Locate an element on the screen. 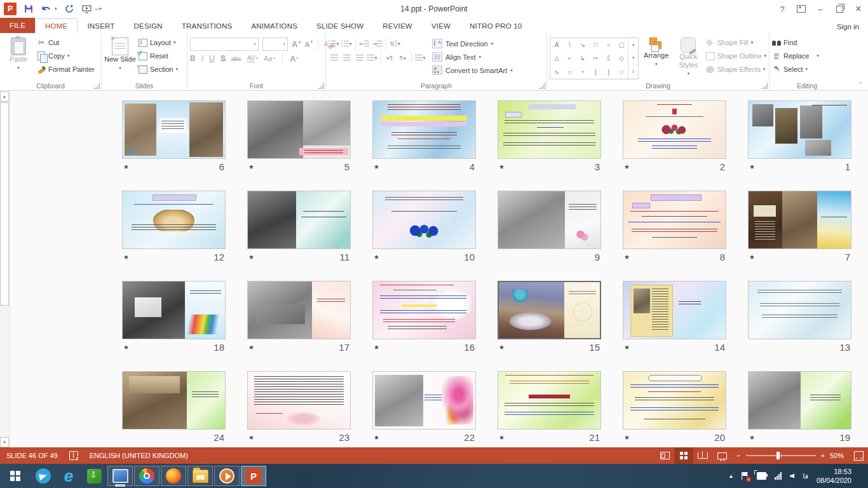 This screenshot has height=488, width=868. slide-thumbnail-4: ★4 is located at coordinates (424, 136).